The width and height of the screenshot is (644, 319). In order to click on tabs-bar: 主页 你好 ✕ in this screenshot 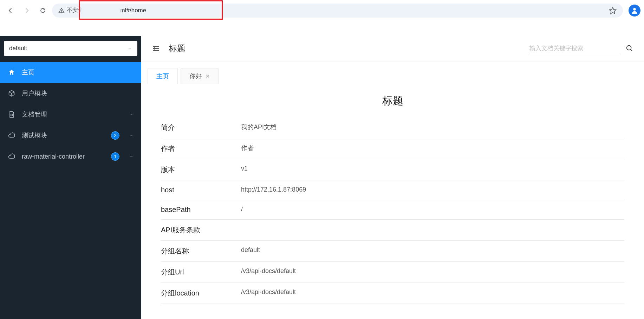, I will do `click(393, 73)`.